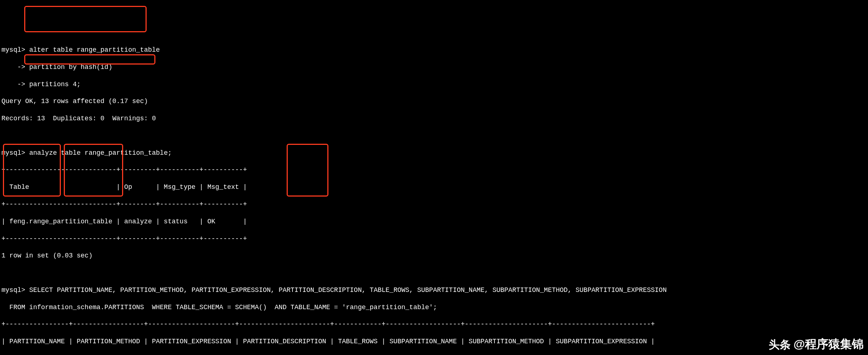  What do you see at coordinates (434, 119) in the screenshot?
I see `result-line: Records: 13 Duplicates: 0 Warnings: 0` at bounding box center [434, 119].